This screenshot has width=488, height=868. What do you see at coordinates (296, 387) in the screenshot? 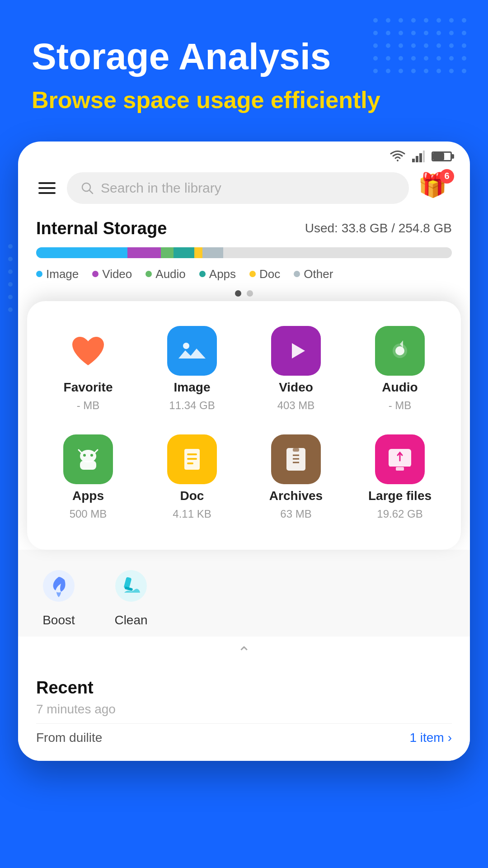
I see `video-name: Video` at bounding box center [296, 387].